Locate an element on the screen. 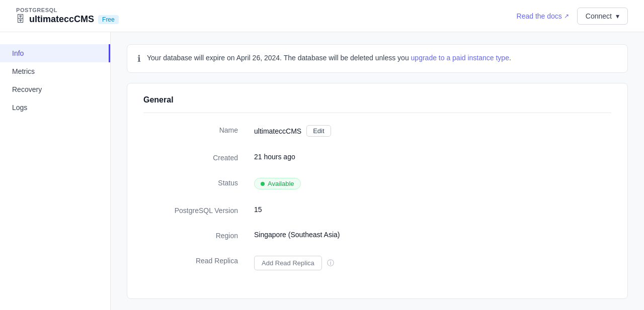 The width and height of the screenshot is (644, 310). card-divider is located at coordinates (377, 113).